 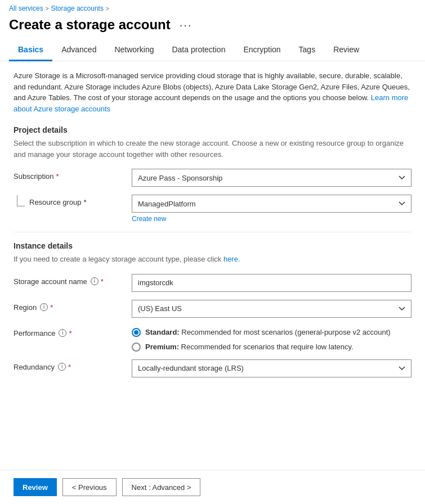 I want to click on storage-name-control, so click(x=271, y=283).